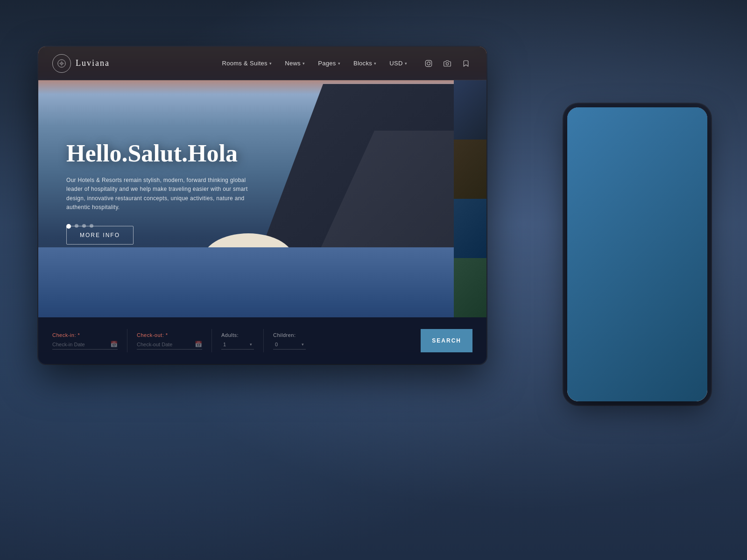 This screenshot has width=747, height=560. What do you see at coordinates (289, 335) in the screenshot?
I see `children-label: Children:` at bounding box center [289, 335].